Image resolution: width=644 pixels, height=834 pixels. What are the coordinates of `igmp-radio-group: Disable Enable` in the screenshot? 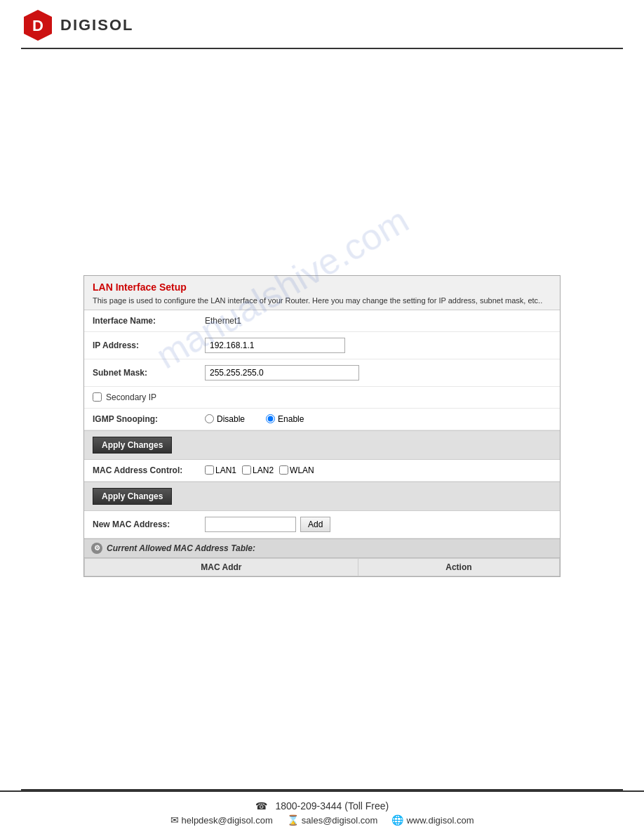 It's located at (254, 419).